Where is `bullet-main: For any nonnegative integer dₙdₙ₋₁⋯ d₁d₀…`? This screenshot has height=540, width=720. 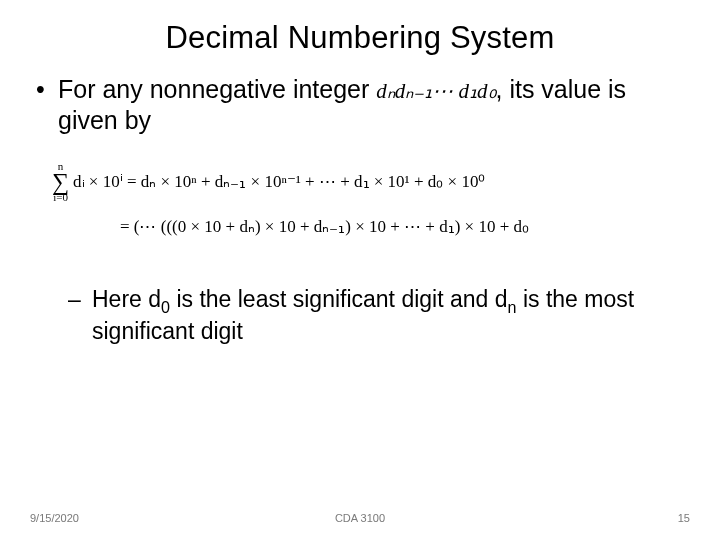
bullet-main: For any nonnegative integer dₙdₙ₋₁⋯ d₁d₀… is located at coordinates (360, 106).